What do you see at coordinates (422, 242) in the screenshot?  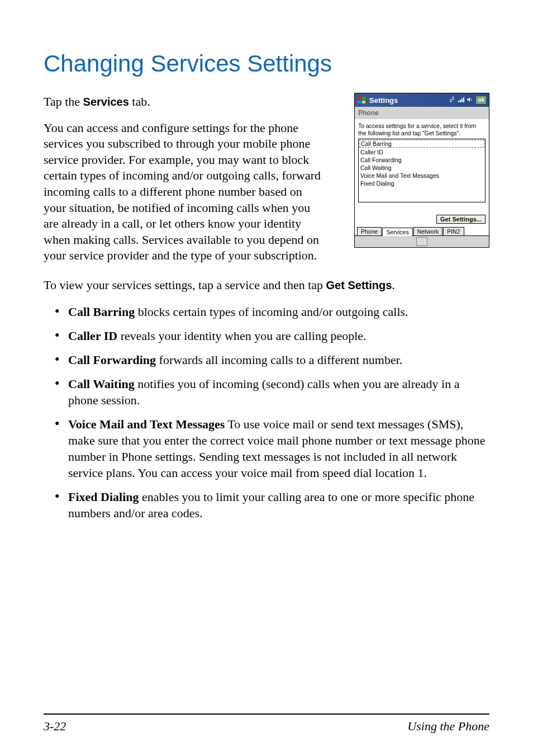 I see `screenshot-bottombar` at bounding box center [422, 242].